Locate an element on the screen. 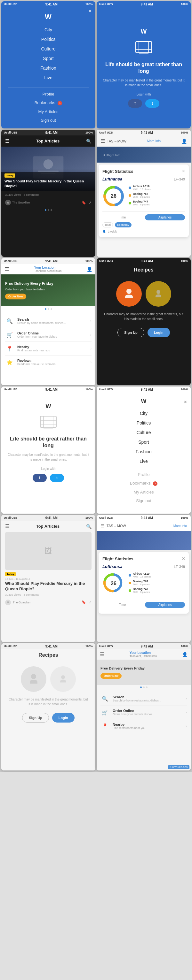 This screenshot has width=192, height=980. menu-item-reviews: ⭐ Reviews Feedback from our customers › is located at coordinates (48, 363).